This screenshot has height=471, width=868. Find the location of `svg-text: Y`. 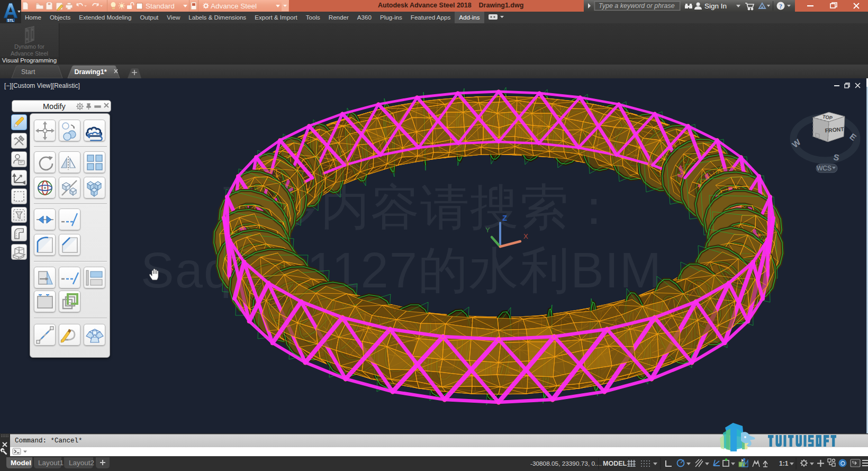

svg-text: Y is located at coordinates (488, 230).